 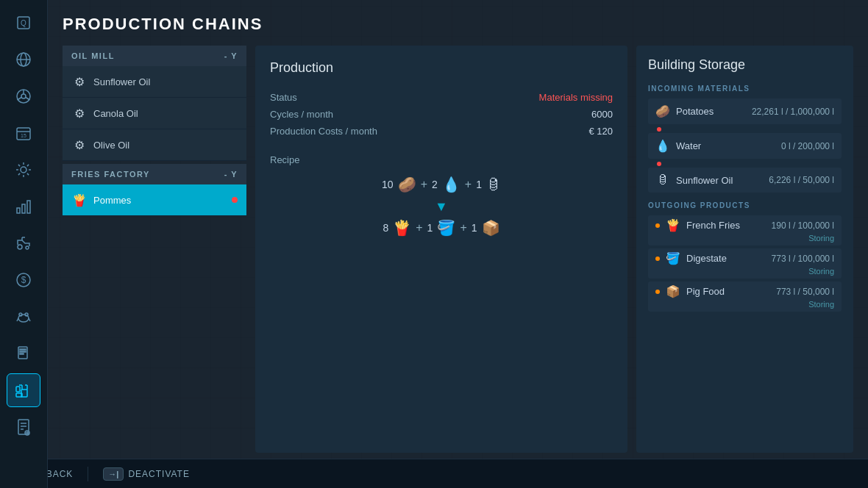 I want to click on sidebar-item-production, so click(x=24, y=390).